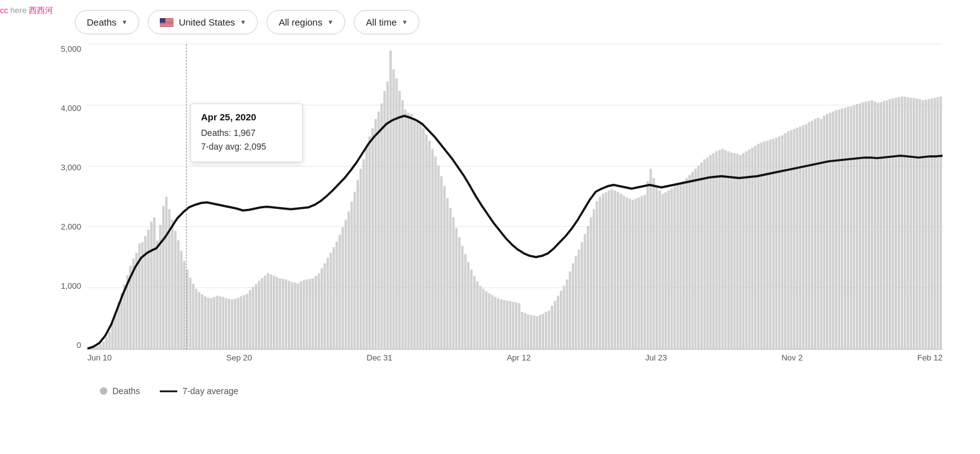 Image resolution: width=980 pixels, height=454 pixels. I want to click on watermark: cc here 西西河, so click(26, 11).